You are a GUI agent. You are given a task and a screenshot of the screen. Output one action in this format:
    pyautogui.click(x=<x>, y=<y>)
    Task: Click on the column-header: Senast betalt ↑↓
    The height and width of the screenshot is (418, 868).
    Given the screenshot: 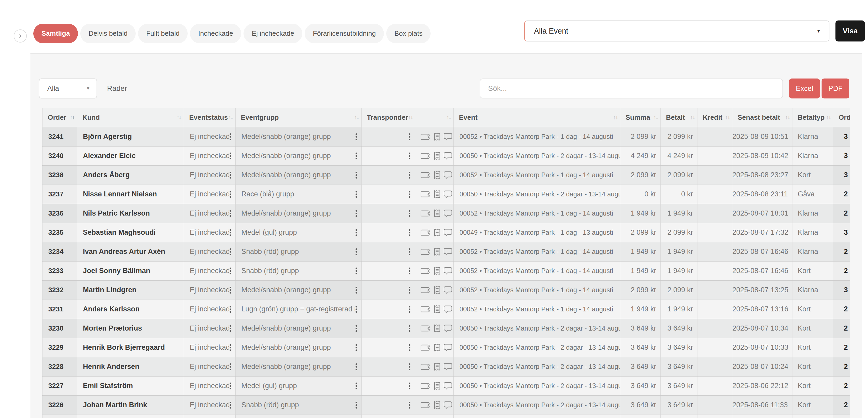 What is the action you would take?
    pyautogui.click(x=762, y=118)
    